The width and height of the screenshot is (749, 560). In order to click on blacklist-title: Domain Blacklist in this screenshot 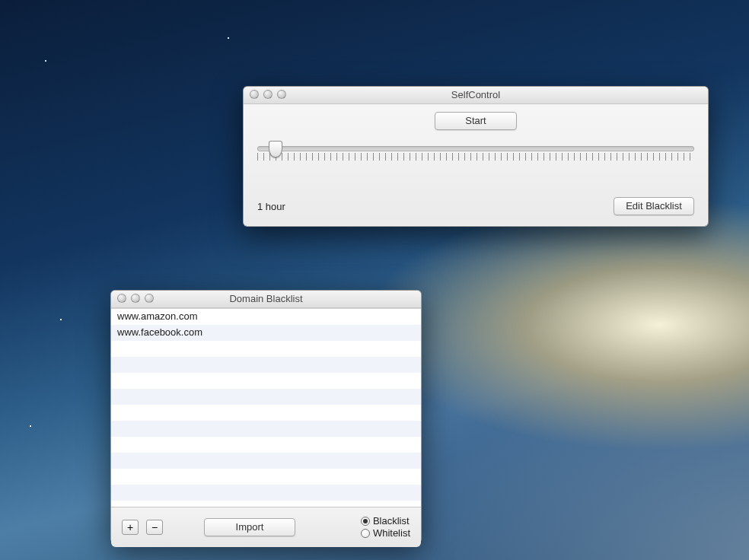, I will do `click(266, 298)`.